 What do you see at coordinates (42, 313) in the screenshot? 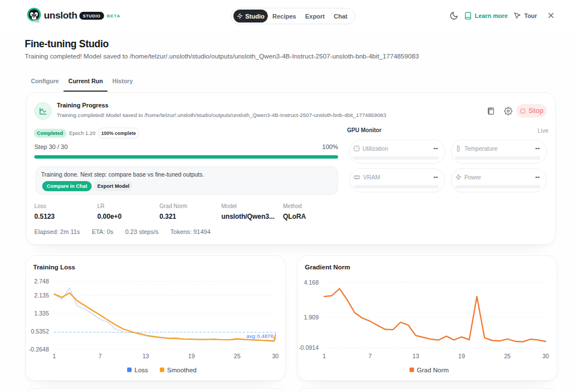
I see `svg-text: 1.335` at bounding box center [42, 313].